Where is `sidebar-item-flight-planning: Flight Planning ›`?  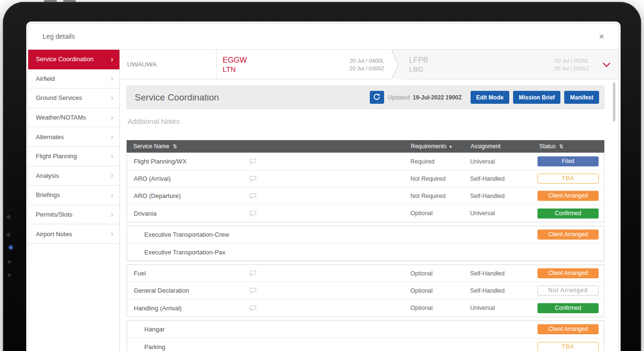 sidebar-item-flight-planning: Flight Planning › is located at coordinates (74, 157).